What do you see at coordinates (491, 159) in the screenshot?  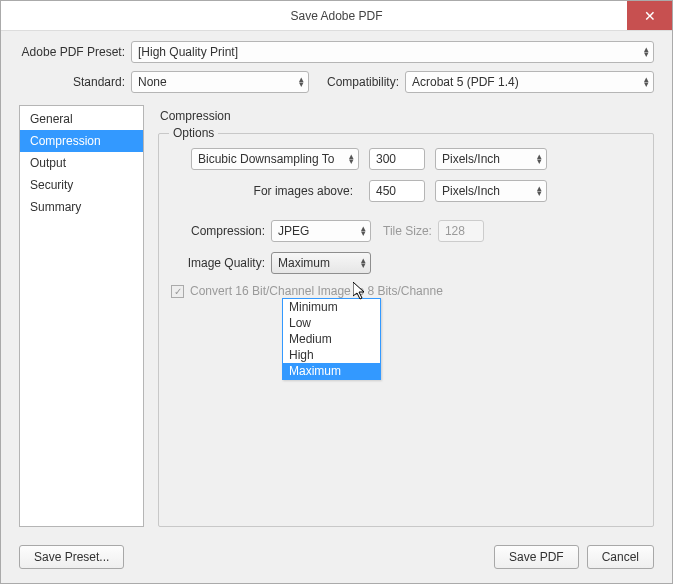 I see `downsample-unit-select: Pixels/Inch ▴▾` at bounding box center [491, 159].